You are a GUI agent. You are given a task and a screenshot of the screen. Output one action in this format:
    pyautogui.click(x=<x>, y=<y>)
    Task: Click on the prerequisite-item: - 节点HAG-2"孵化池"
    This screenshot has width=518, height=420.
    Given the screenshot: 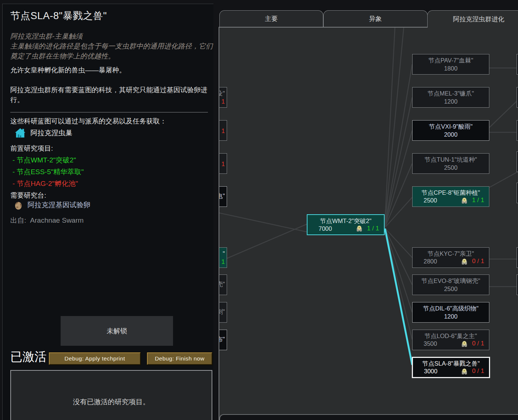 What is the action you would take?
    pyautogui.click(x=45, y=184)
    